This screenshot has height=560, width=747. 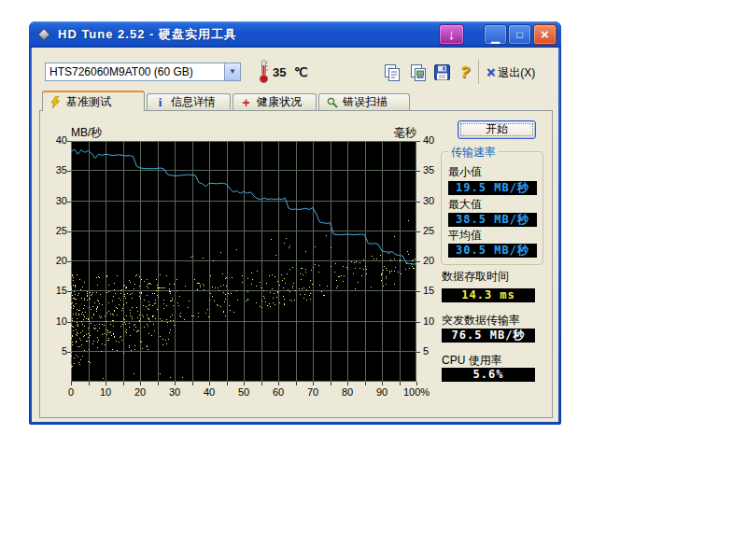 What do you see at coordinates (475, 276) in the screenshot?
I see `access-time-label: 数据存取时间` at bounding box center [475, 276].